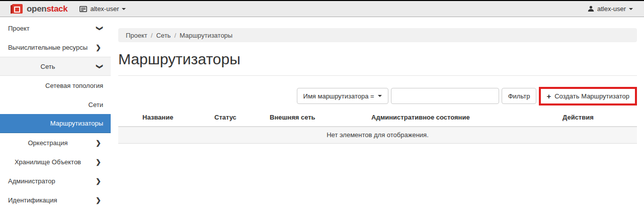 Image resolution: width=644 pixels, height=216 pixels. I want to click on wordmark-stack: stack, so click(57, 9).